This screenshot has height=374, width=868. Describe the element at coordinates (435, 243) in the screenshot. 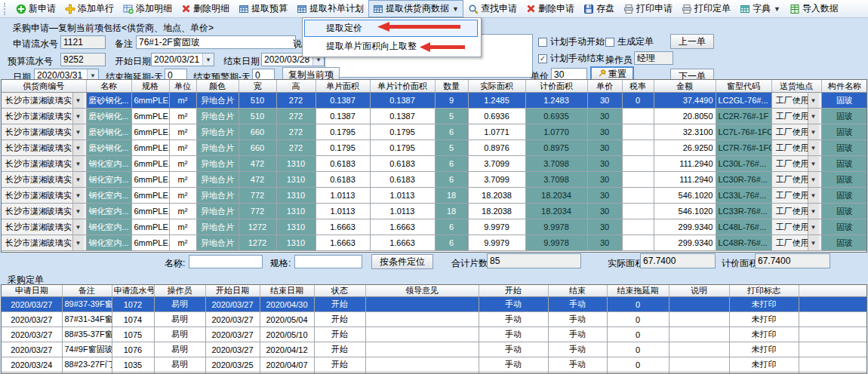

I see `table-row: 长沙市潇湘玻璃实...▼钢化室内...6mmPLE...m²异地合片127213…` at that location.